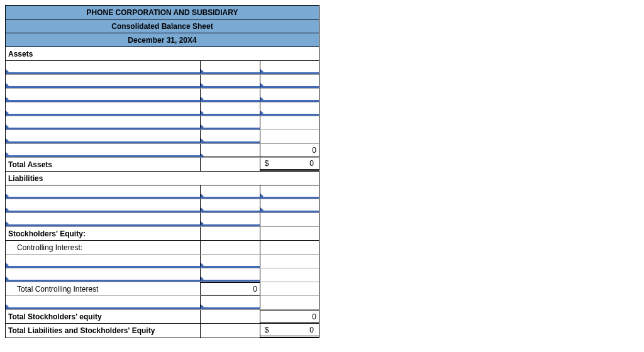  What do you see at coordinates (289, 331) in the screenshot?
I see `total-liabilities-equity-value-cell: $ 0` at bounding box center [289, 331].